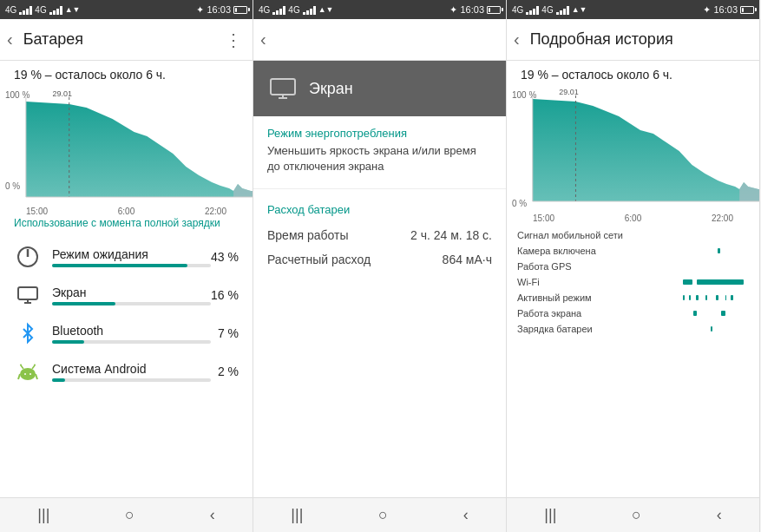 Image resolution: width=761 pixels, height=532 pixels. What do you see at coordinates (517, 10) in the screenshot?
I see `network-label-3a: 4G` at bounding box center [517, 10].